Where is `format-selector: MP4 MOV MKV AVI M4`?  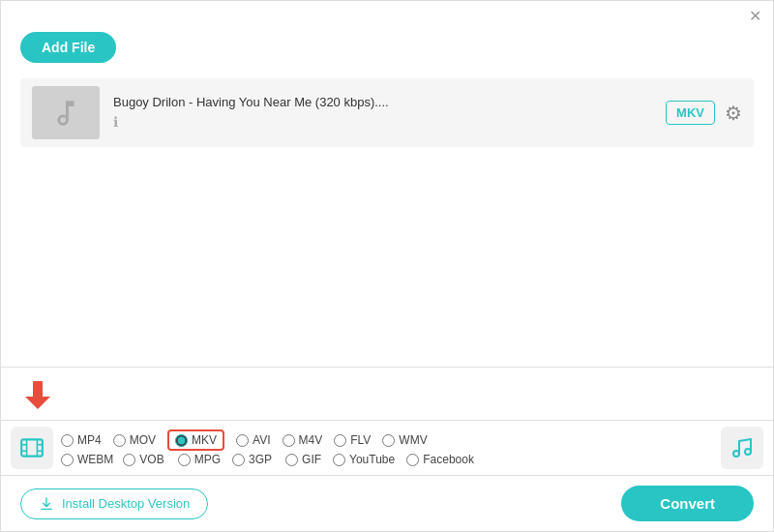
format-selector: MP4 MOV MKV AVI M4 is located at coordinates (387, 447).